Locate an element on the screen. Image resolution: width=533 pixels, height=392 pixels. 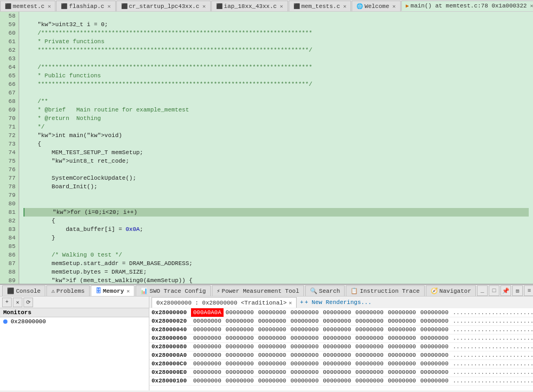
refresh-monitor-btn: ⟳ is located at coordinates (28, 302).